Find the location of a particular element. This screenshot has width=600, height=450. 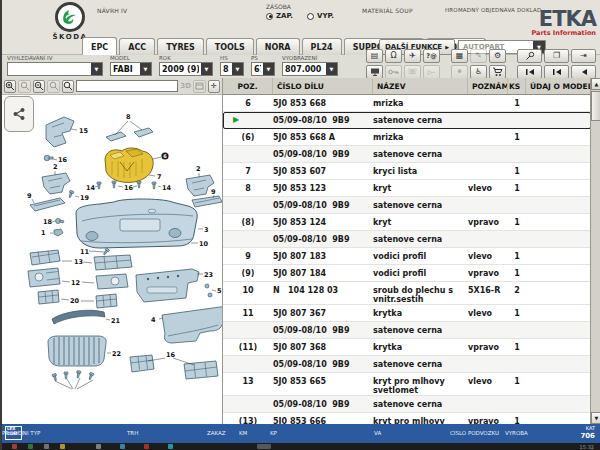

part-10: 11 is located at coordinates (95, 252).